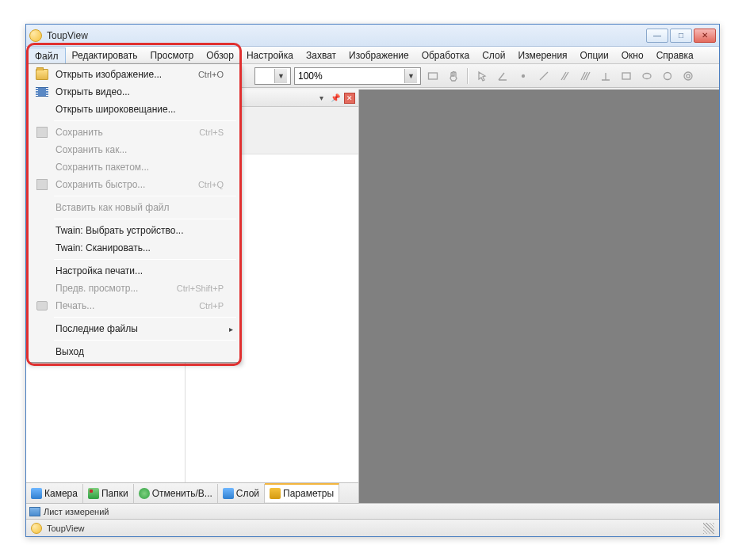  Describe the element at coordinates (705, 36) in the screenshot. I see `close-button: ✕` at that location.